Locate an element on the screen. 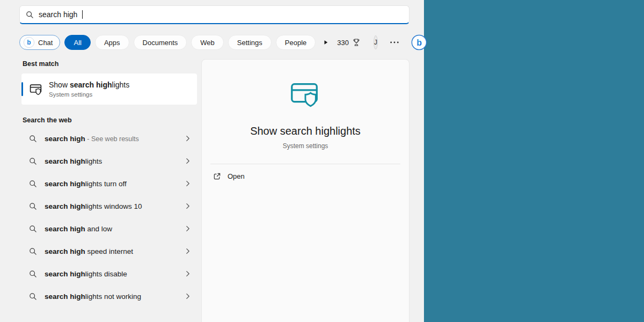  selection-indicator is located at coordinates (23, 89).